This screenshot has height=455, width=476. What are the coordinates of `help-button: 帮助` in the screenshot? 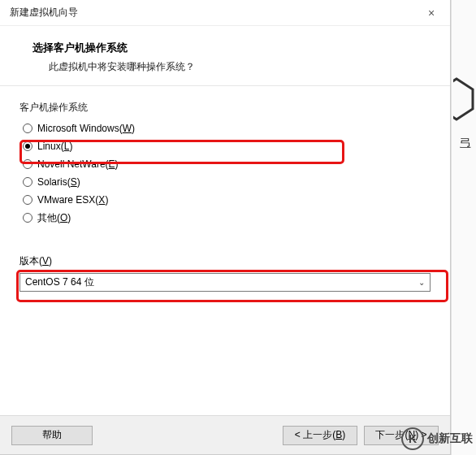 It's located at (52, 436).